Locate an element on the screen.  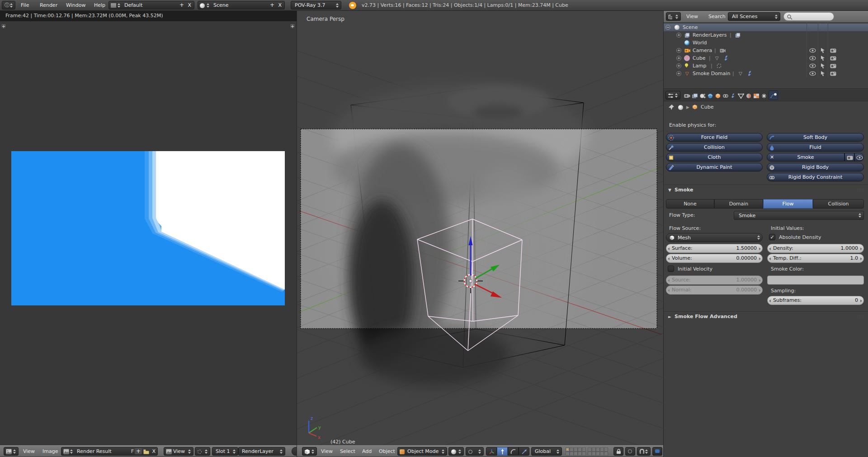
menu-help: Help is located at coordinates (99, 5).